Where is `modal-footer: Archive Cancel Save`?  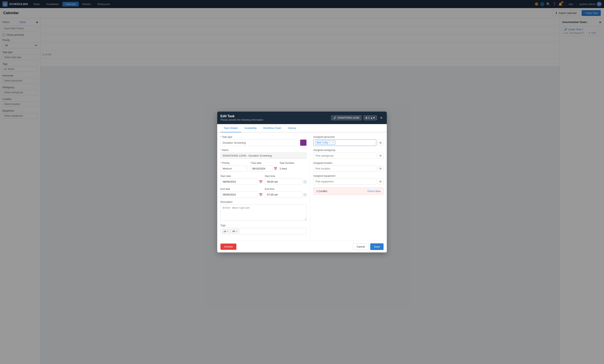 modal-footer: Archive Cancel Save is located at coordinates (302, 246).